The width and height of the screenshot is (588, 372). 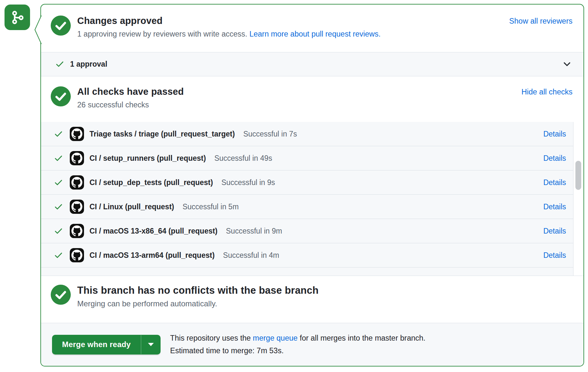 What do you see at coordinates (312, 300) in the screenshot?
I see `conflicts-section: This branch has no conflicts with the ba…` at bounding box center [312, 300].